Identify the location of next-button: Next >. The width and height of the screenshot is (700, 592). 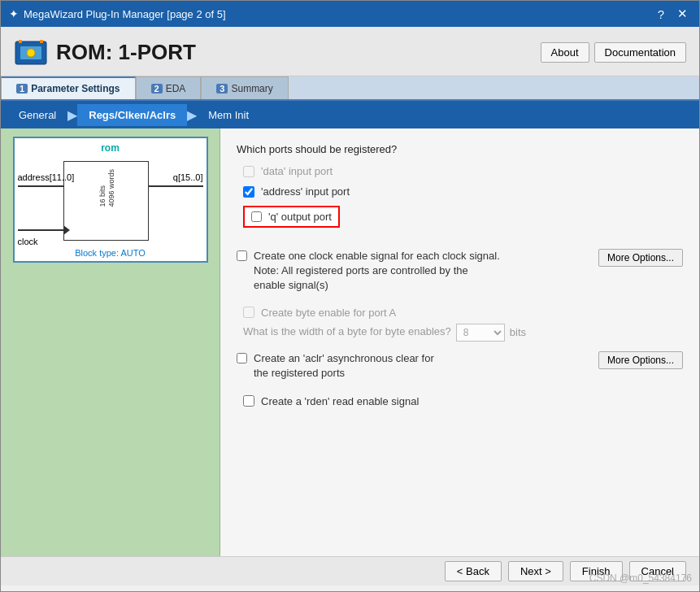
(536, 571).